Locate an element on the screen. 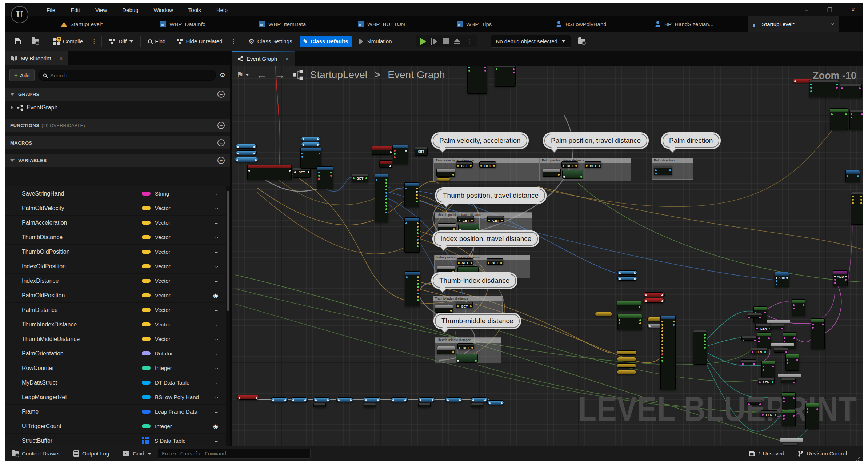 Image resolution: width=868 pixels, height=466 pixels. asset-tab: StartupLevel* × is located at coordinates (105, 24).